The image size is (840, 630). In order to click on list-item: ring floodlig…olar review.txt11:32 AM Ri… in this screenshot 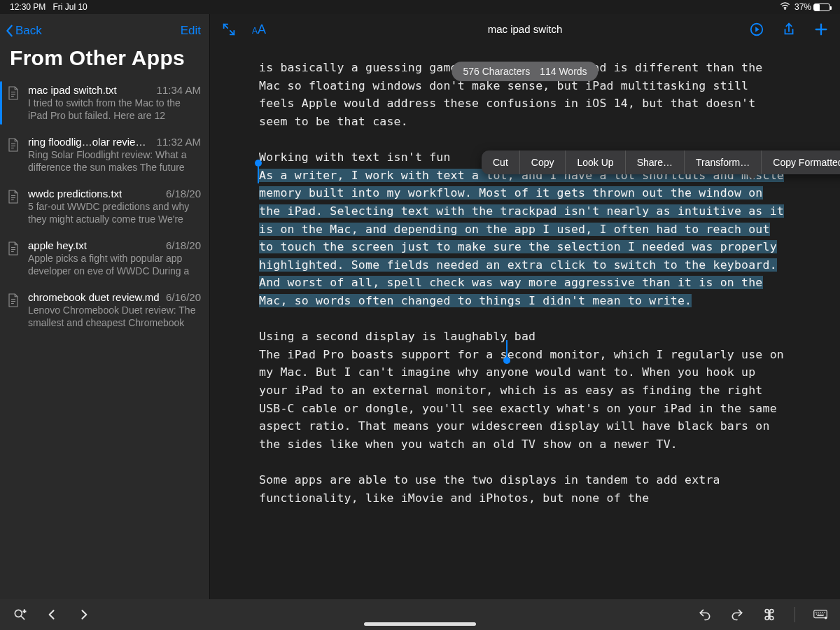, I will do `click(105, 155)`.